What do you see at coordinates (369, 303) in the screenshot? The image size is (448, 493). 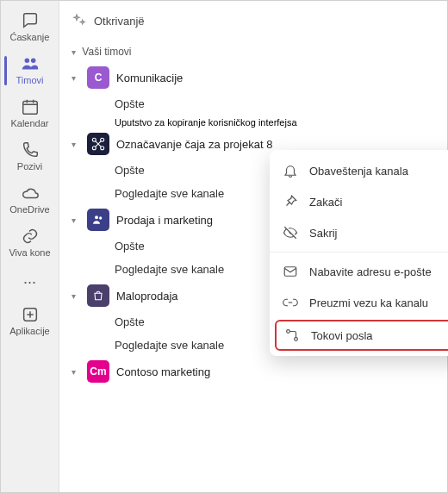 I see `menu-item-label: Preuzmi vezu ka kanalu` at bounding box center [369, 303].